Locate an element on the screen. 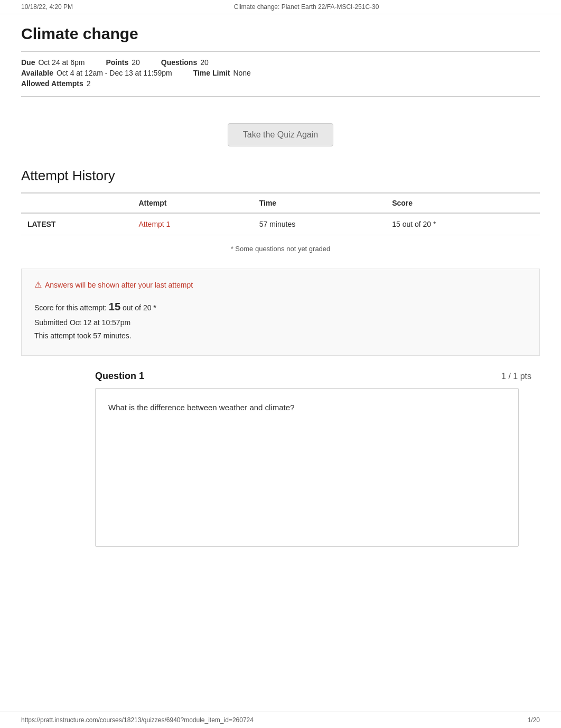  table-header-row: Attempt Time Score is located at coordinates (280, 203).